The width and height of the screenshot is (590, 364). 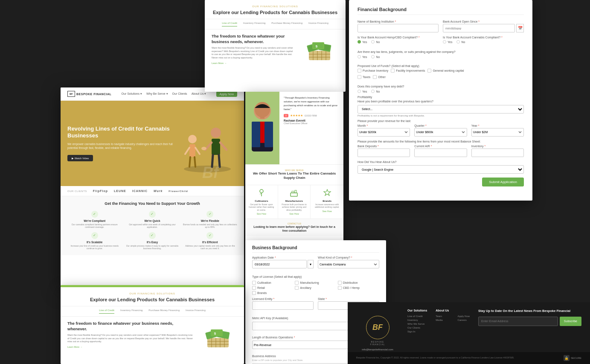 What do you see at coordinates (132, 94) in the screenshot?
I see `nav-solutions: Our Solutions ▾` at bounding box center [132, 94].